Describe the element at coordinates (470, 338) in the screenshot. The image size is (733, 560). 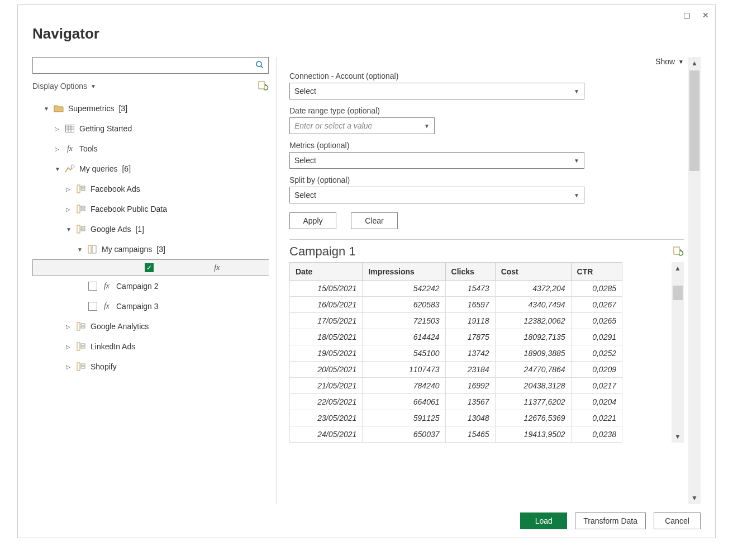
I see `table-cell: 17875` at that location.